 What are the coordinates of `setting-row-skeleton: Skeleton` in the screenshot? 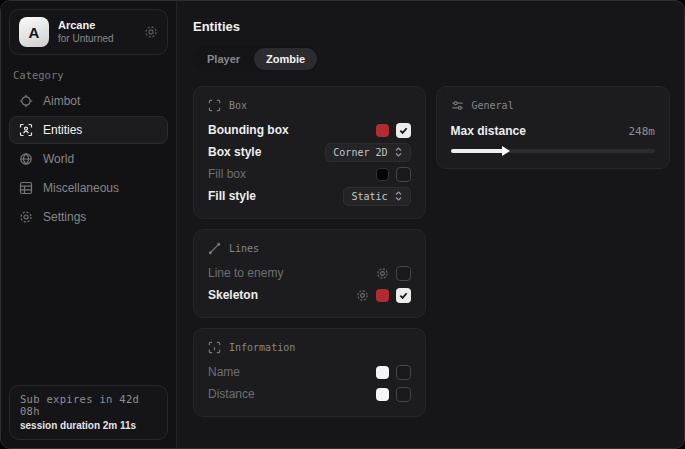 It's located at (310, 295).